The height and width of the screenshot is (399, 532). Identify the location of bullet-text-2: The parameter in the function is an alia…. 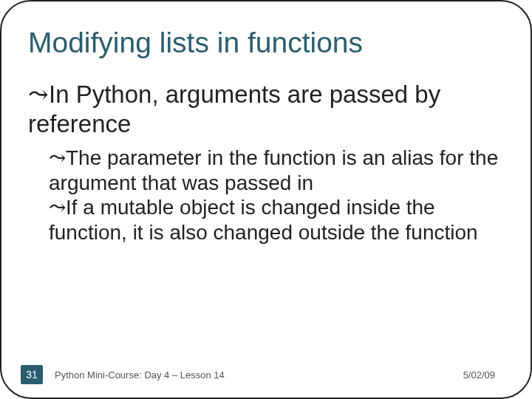
(273, 170).